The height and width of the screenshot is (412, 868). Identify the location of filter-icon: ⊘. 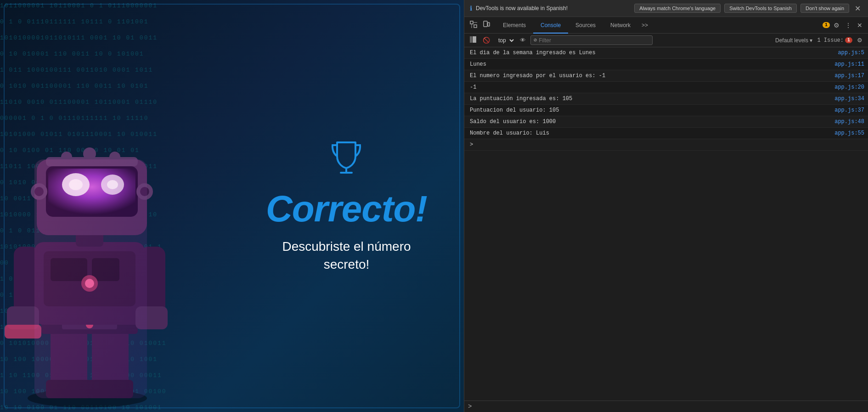
(535, 40).